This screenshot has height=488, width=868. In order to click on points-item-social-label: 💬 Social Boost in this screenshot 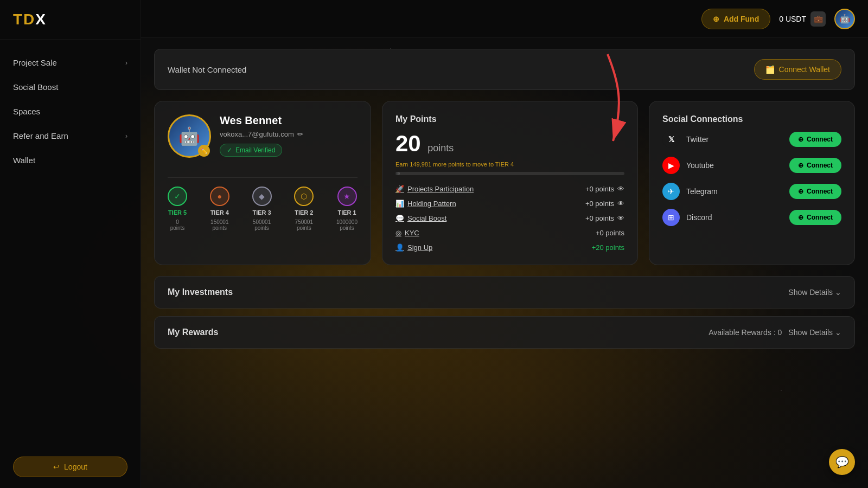, I will do `click(421, 218)`.